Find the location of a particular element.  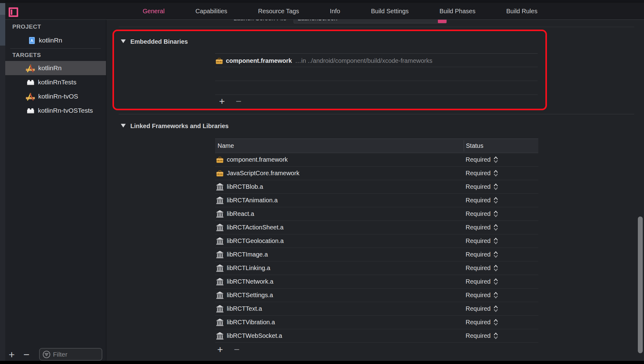

framework-name: libRCTActionSheet.a is located at coordinates (255, 227).